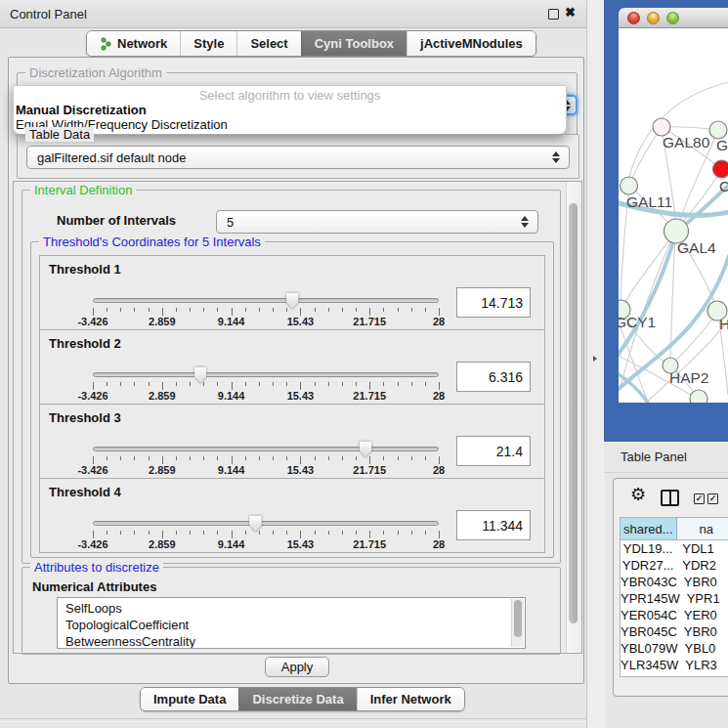 Image resolution: width=728 pixels, height=728 pixels. Describe the element at coordinates (298, 157) in the screenshot. I see `table-data-combo: galFiltered.sif default node` at that location.